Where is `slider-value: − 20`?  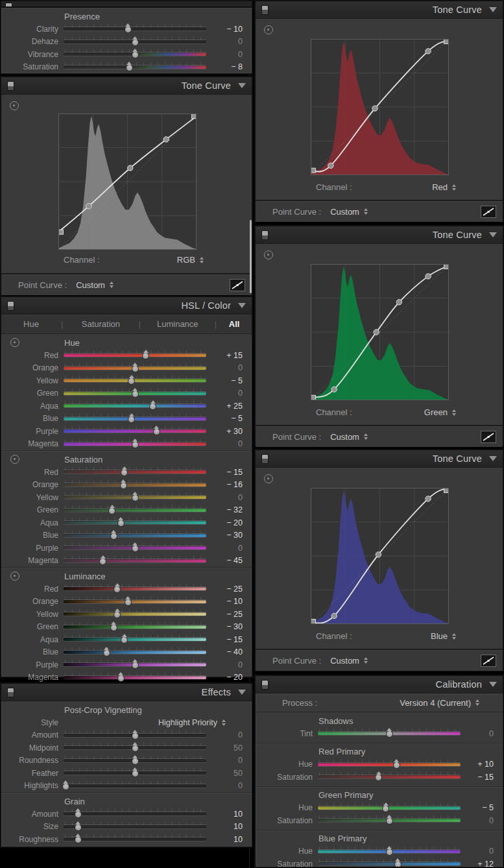
slider-value: − 20 is located at coordinates (229, 523).